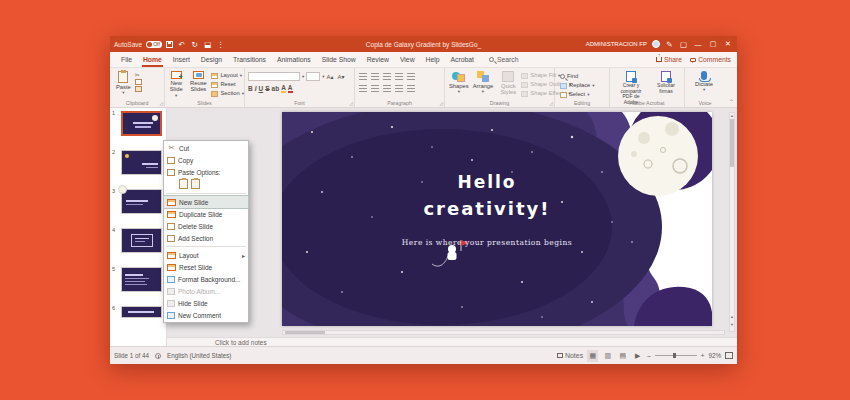 The width and height of the screenshot is (850, 400). I want to click on cut-icon: ✂, so click(138, 75).